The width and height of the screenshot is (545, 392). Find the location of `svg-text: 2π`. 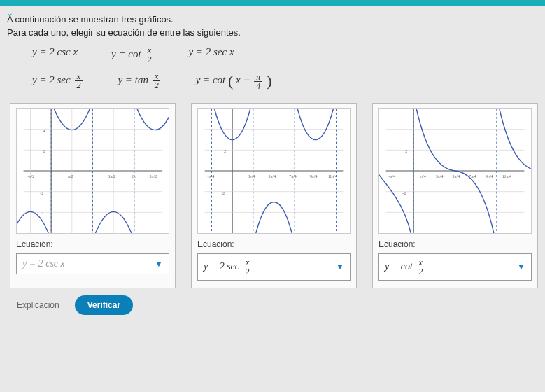

svg-text: 2π is located at coordinates (134, 176).